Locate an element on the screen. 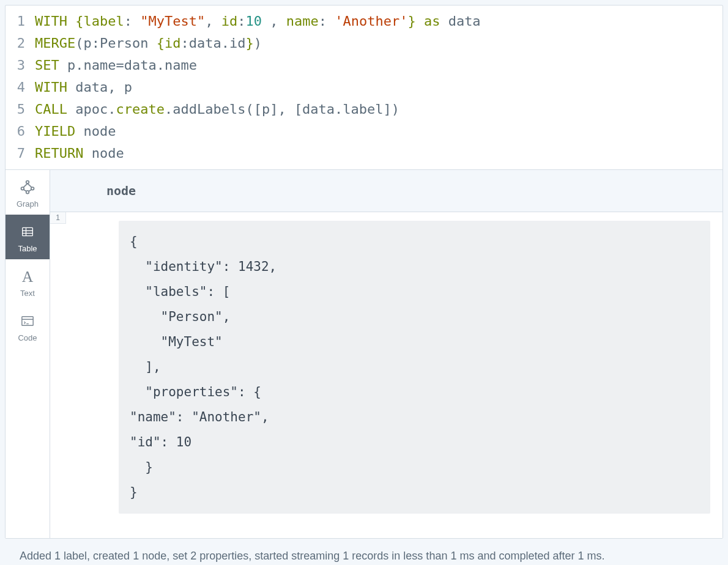 This screenshot has width=728, height=565. code-line: 3SET p.name=data.name is located at coordinates (364, 65).